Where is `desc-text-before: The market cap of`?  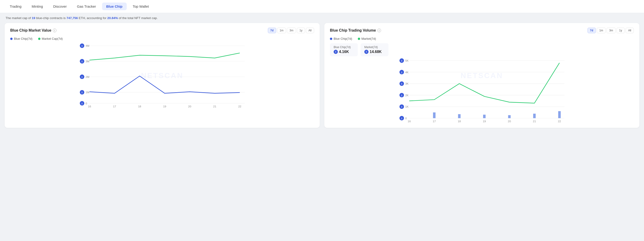 desc-text-before: The market cap of is located at coordinates (18, 18).